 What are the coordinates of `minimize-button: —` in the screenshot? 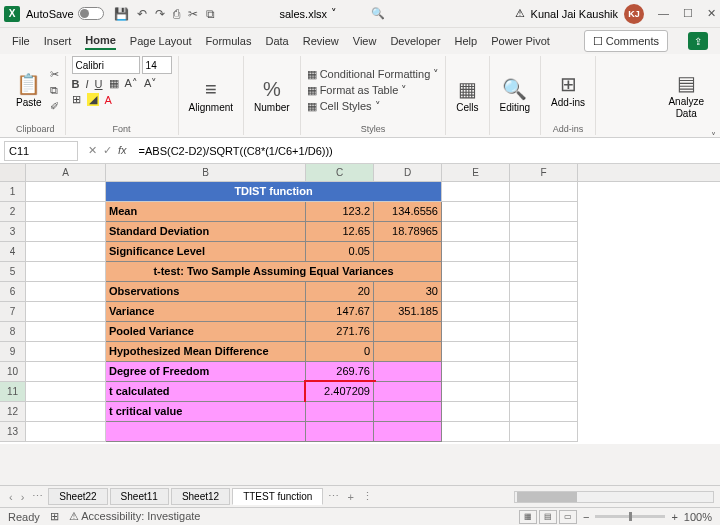 It's located at (664, 14).